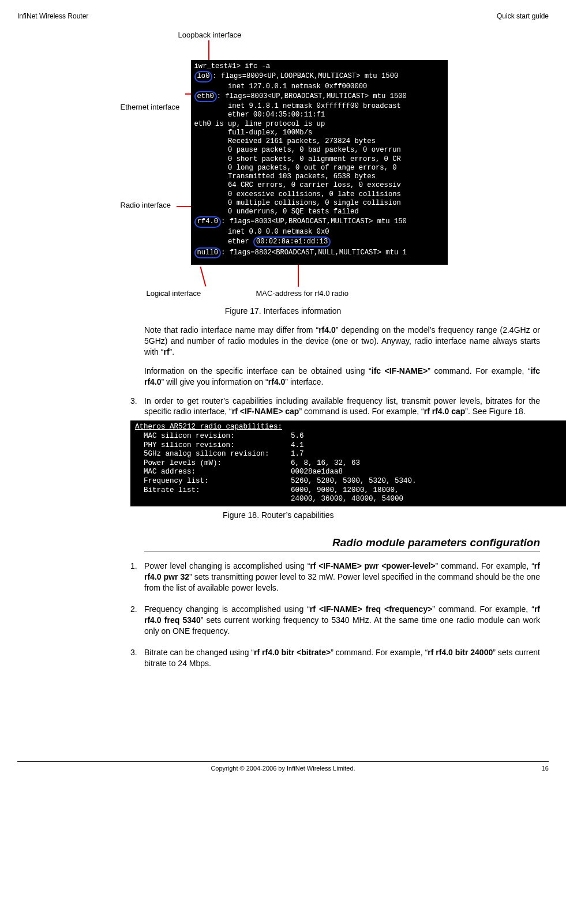 This screenshot has height=924, width=566. What do you see at coordinates (174, 294) in the screenshot?
I see `callout-logical: Logical interface` at bounding box center [174, 294].